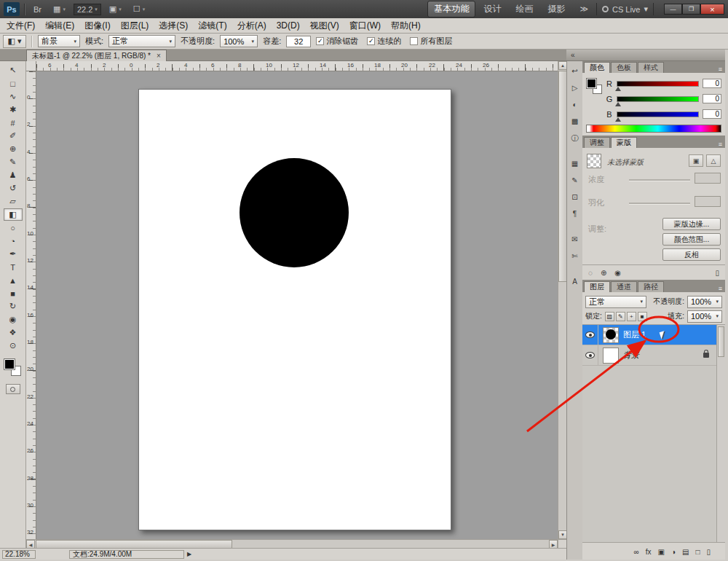  I want to click on blend-mode-dropdown: 正常 ▾, so click(142, 41).